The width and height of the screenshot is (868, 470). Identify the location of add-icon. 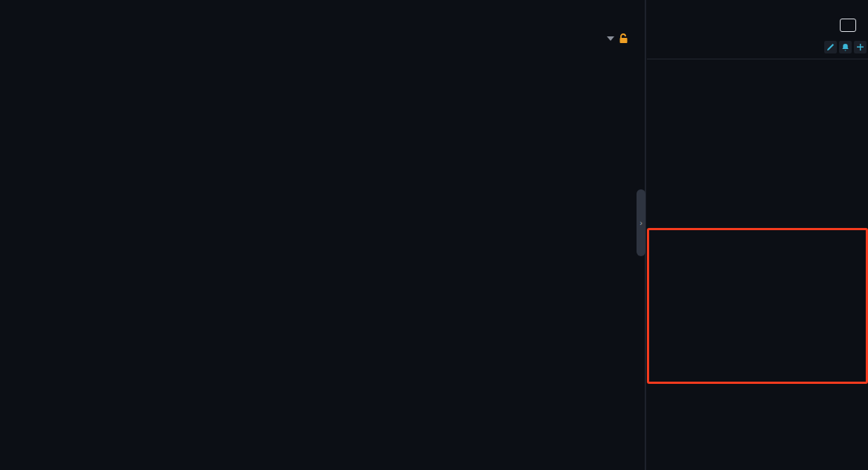
(861, 48).